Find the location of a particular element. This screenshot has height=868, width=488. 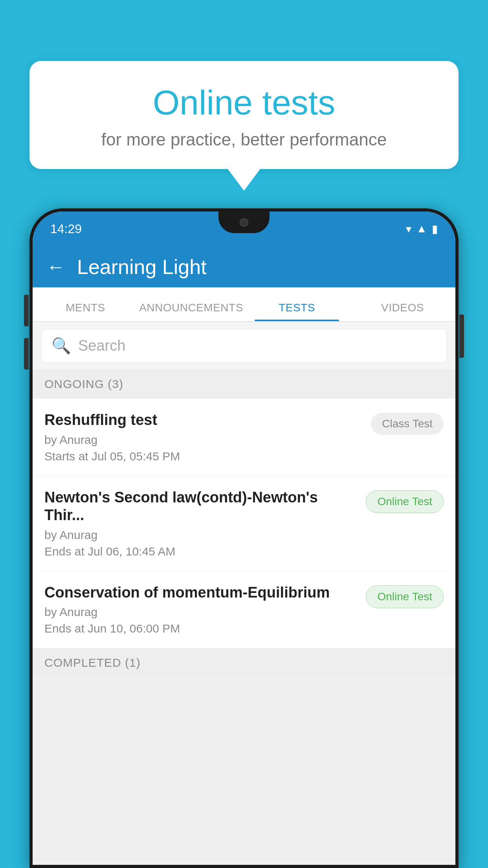

test-name-reshuffling: Reshuffling test is located at coordinates (204, 420).